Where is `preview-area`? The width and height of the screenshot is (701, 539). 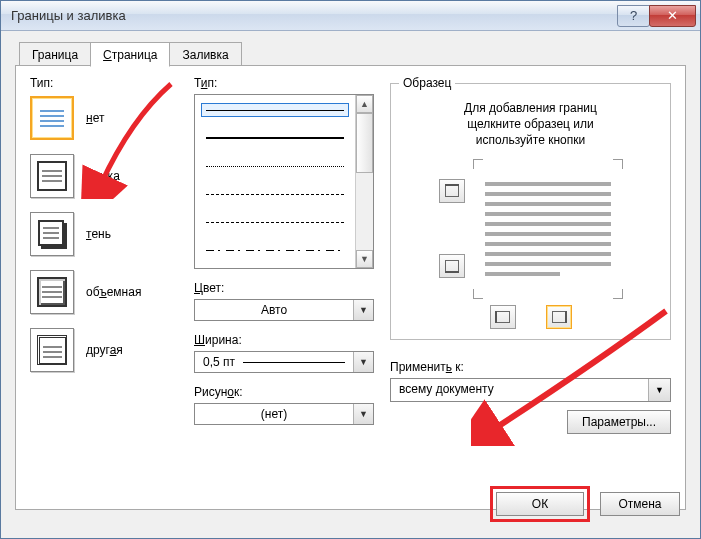
preview-area is located at coordinates (530, 229).